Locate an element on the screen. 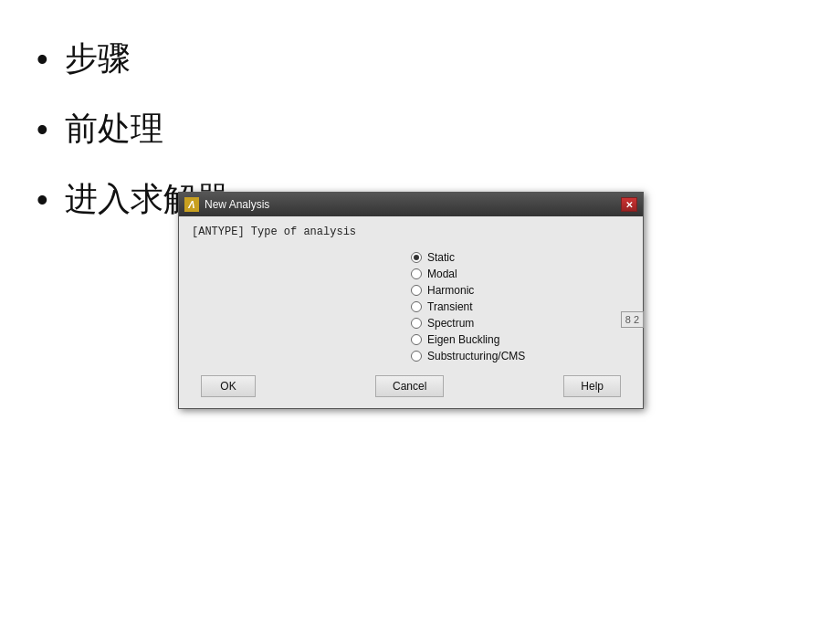  radio-label-substructuring: Substructuring/CMS is located at coordinates (477, 356).